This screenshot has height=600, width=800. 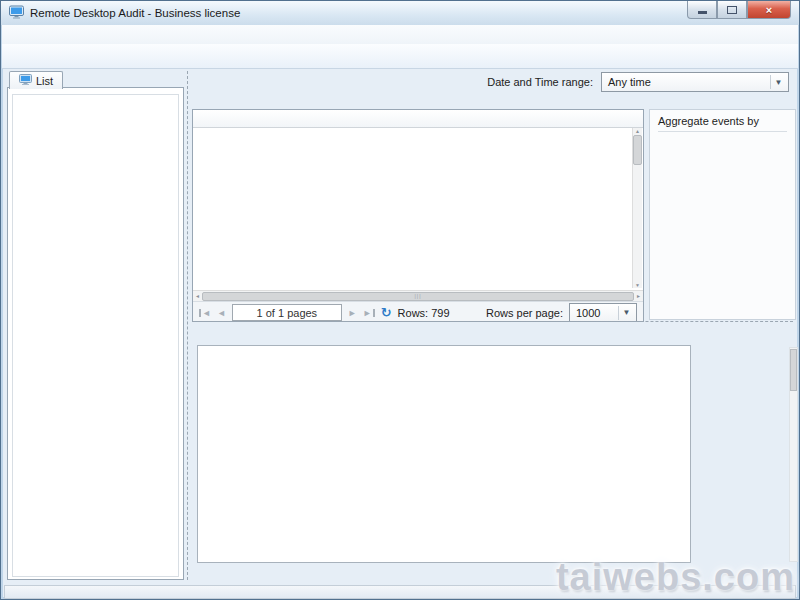 I want to click on table-header, so click(x=418, y=119).